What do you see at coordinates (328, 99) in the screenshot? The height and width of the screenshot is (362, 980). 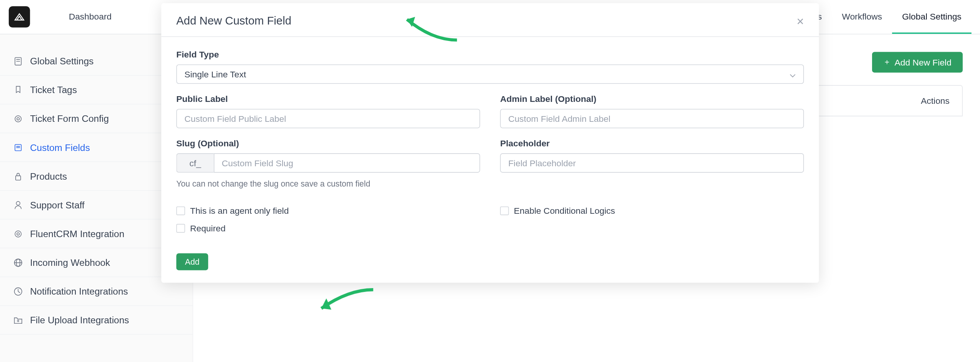 I see `public-label-label: Public Label` at bounding box center [328, 99].